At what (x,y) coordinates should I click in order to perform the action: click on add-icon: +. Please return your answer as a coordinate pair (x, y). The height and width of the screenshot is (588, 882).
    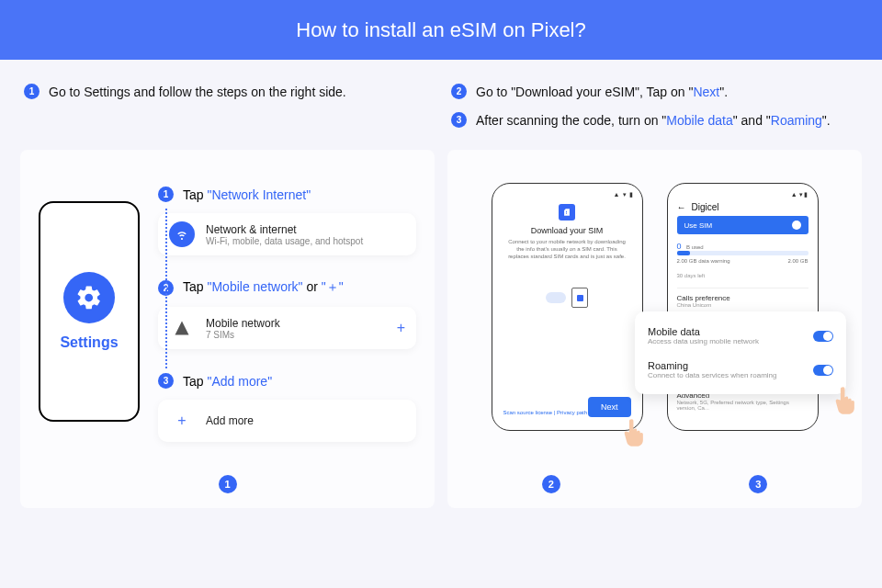
    Looking at the image, I should click on (182, 421).